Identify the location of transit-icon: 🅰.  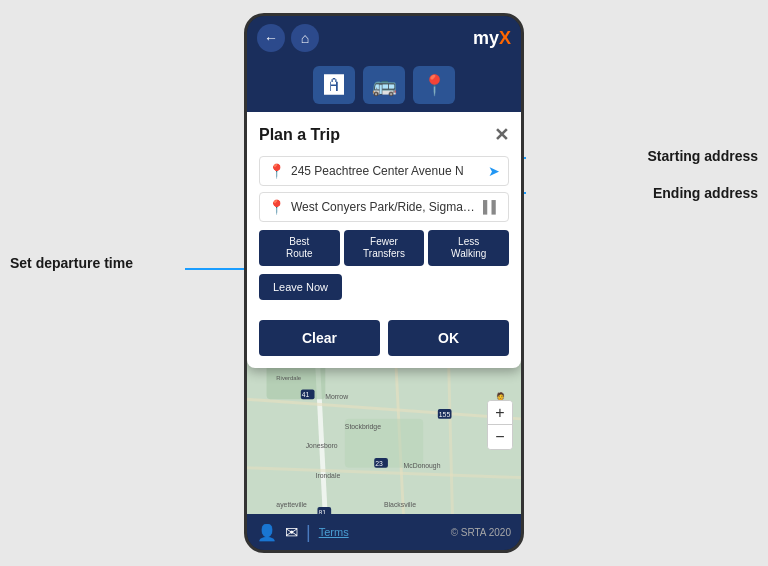
(334, 86).